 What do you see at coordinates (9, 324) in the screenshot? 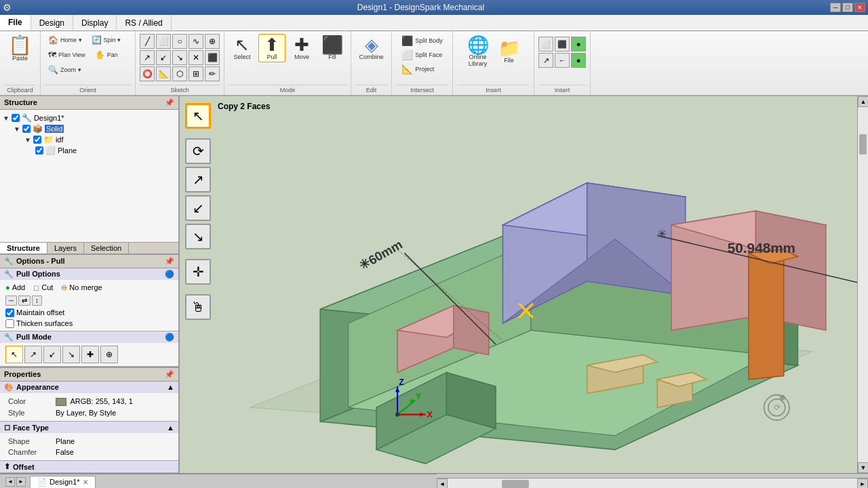
I see `thicken-surfaces-input` at bounding box center [9, 324].